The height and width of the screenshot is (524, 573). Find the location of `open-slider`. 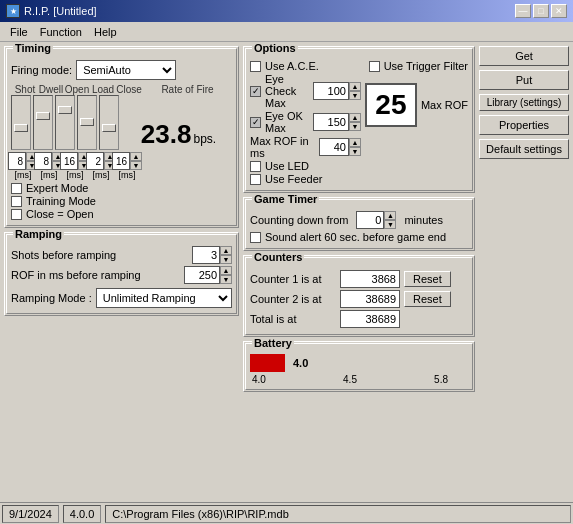

open-slider is located at coordinates (65, 122).